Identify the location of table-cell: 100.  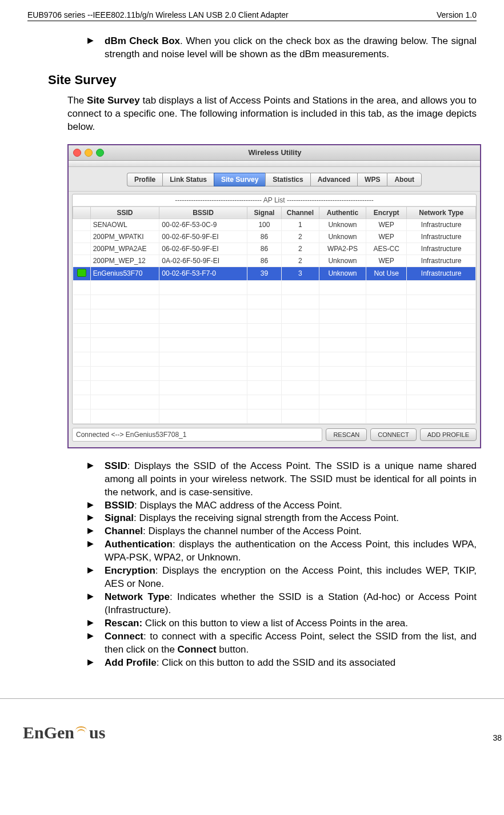
(264, 224).